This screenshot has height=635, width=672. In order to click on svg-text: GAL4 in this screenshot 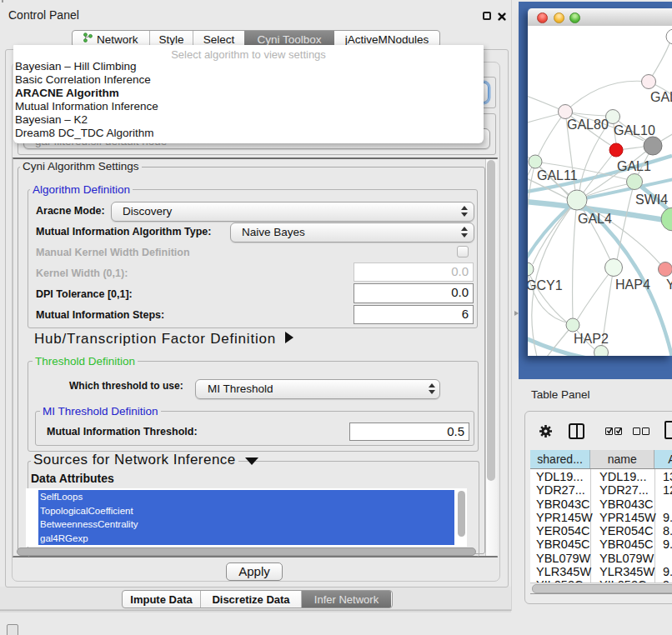, I will do `click(595, 218)`.